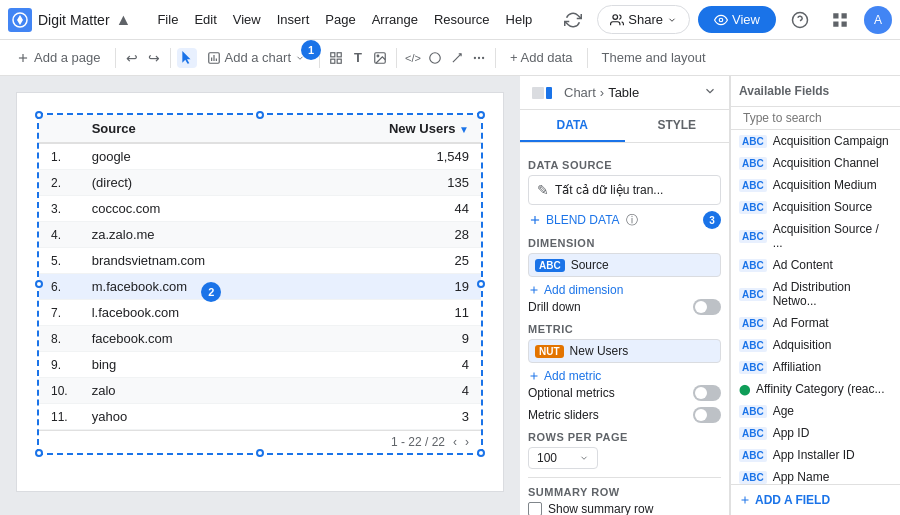 Image resolution: width=900 pixels, height=515 pixels. What do you see at coordinates (712, 220) in the screenshot?
I see `badge-3: 3` at bounding box center [712, 220].